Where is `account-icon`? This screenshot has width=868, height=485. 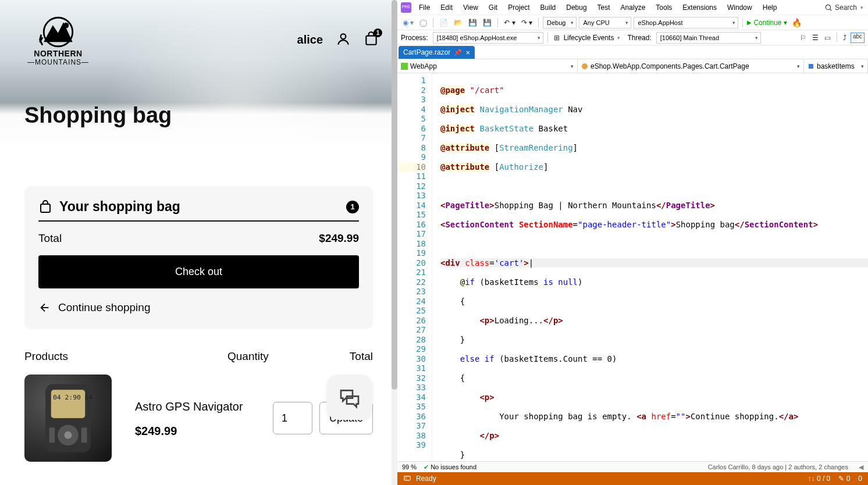 account-icon is located at coordinates (343, 40).